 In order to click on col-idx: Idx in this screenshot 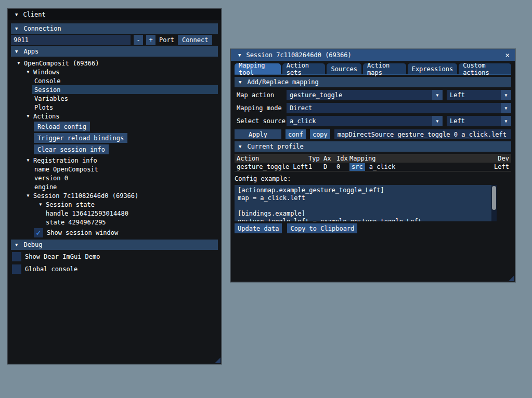, I will do `click(343, 158)`.